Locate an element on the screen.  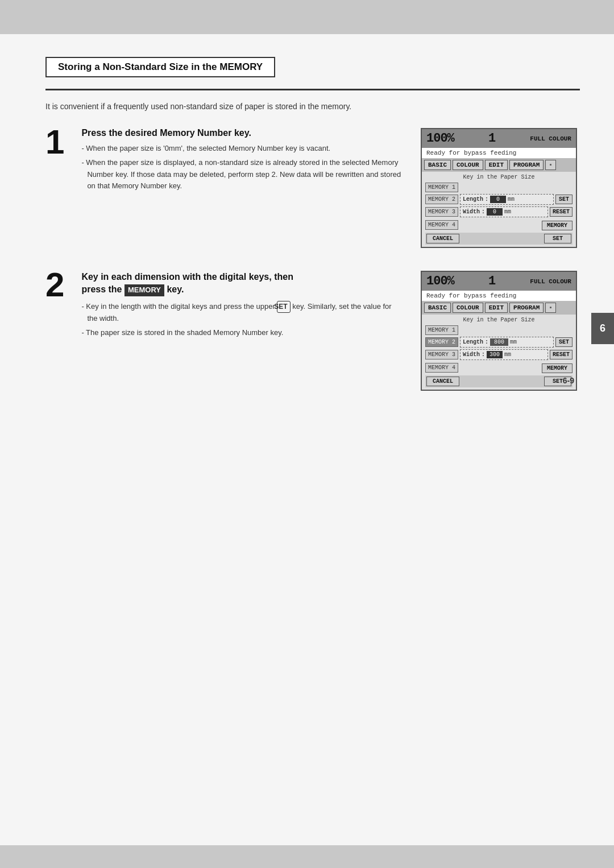
tab-program-2: PROGRAM is located at coordinates (526, 308).